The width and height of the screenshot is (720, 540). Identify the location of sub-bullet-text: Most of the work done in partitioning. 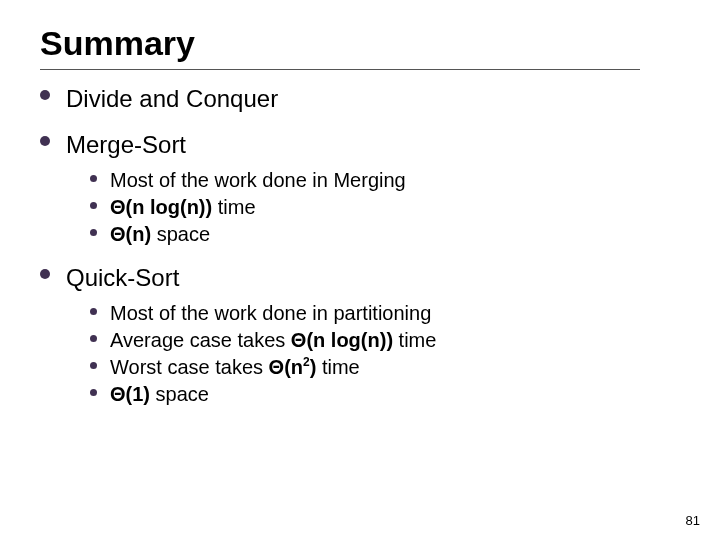
(270, 313).